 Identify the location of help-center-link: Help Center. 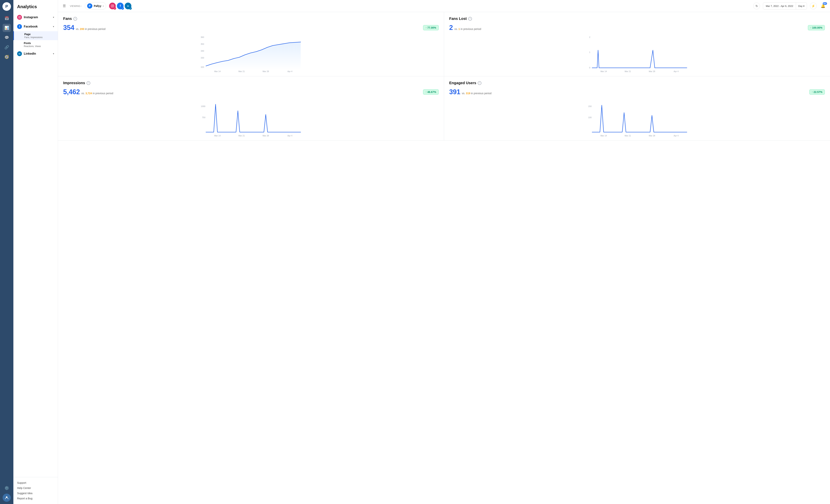
(36, 488).